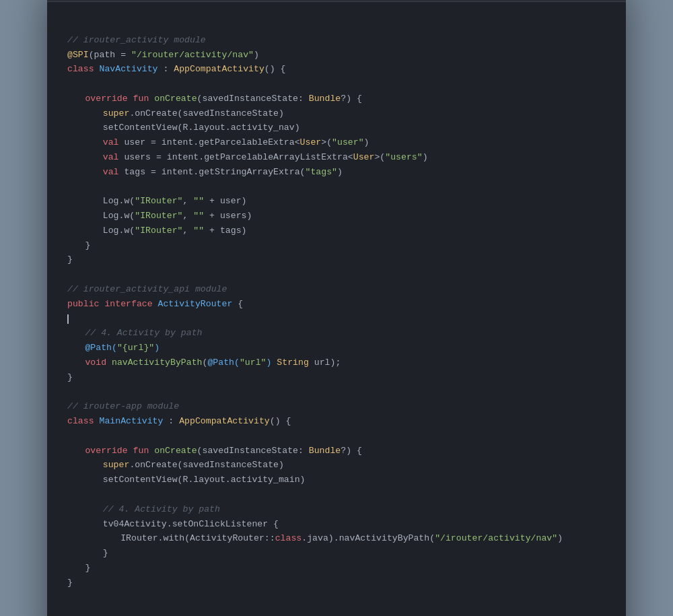 This screenshot has height=616, width=673. I want to click on line-class-nav: class NavActivity : AppCompatActivity() …, so click(336, 69).